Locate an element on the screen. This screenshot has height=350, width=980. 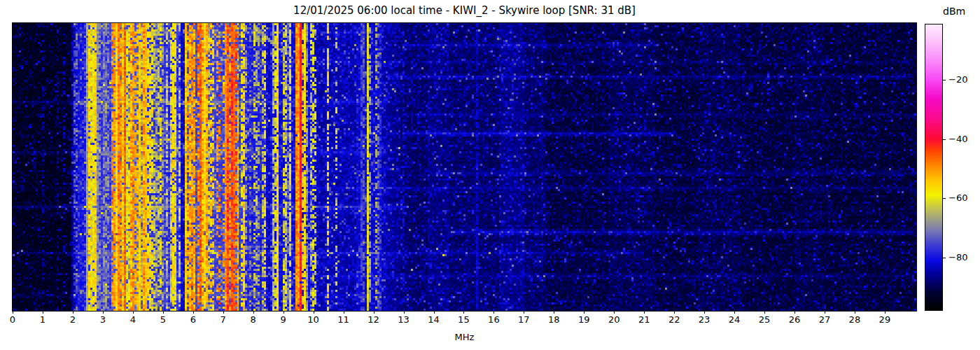
x-tick-label: 11 is located at coordinates (343, 319).